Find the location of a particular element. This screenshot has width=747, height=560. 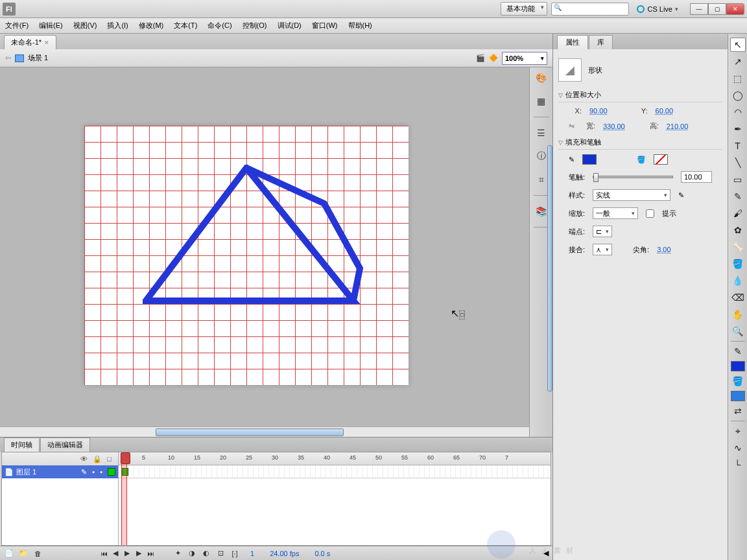

edit-symbols-icon: 🔶 is located at coordinates (493, 58).